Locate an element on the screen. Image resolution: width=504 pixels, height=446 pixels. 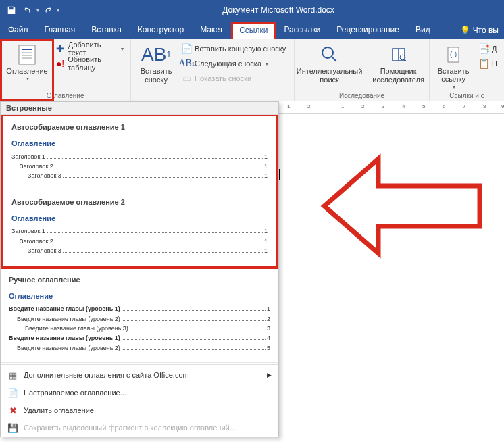
researcher-button: Помощник исследователя is located at coordinates (399, 66).